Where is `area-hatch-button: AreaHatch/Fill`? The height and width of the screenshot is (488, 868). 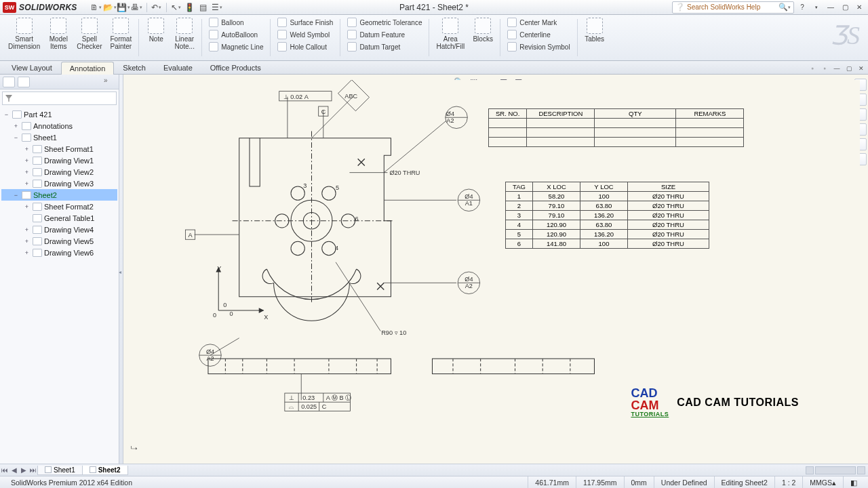
area-hatch-button: AreaHatch/Fill is located at coordinates (450, 38).